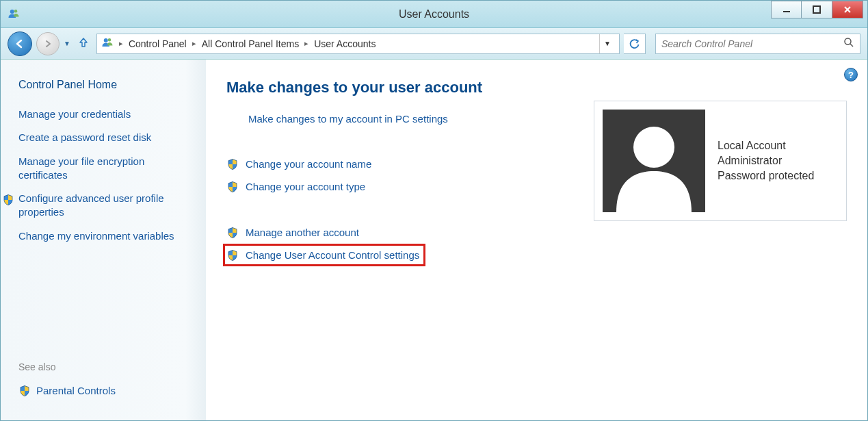 The image size is (868, 421). What do you see at coordinates (48, 44) in the screenshot?
I see `forward-button` at bounding box center [48, 44].